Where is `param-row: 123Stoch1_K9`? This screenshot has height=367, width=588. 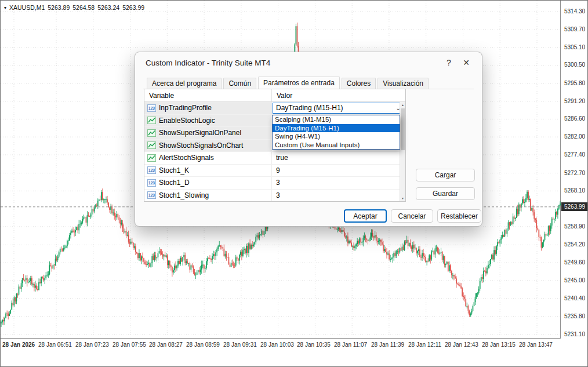
param-row: 123Stoch1_K9 is located at coordinates (275, 171).